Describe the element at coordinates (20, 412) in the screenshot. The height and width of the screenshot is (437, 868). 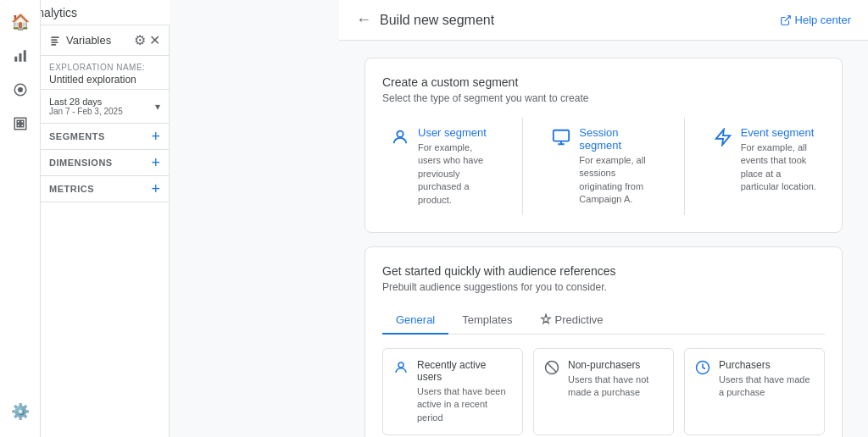
I see `sidebar-bottom: ⚙️` at that location.